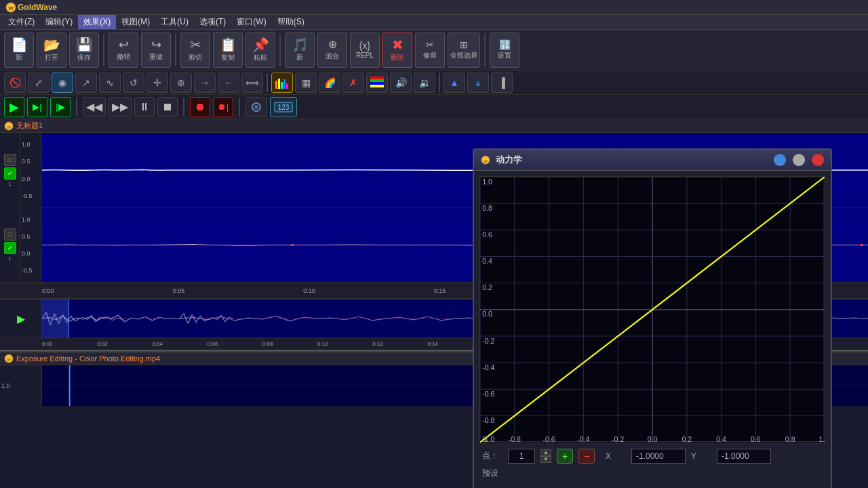 The image size is (868, 488). What do you see at coordinates (587, 456) in the screenshot?
I see `remove-point-button: −` at bounding box center [587, 456].